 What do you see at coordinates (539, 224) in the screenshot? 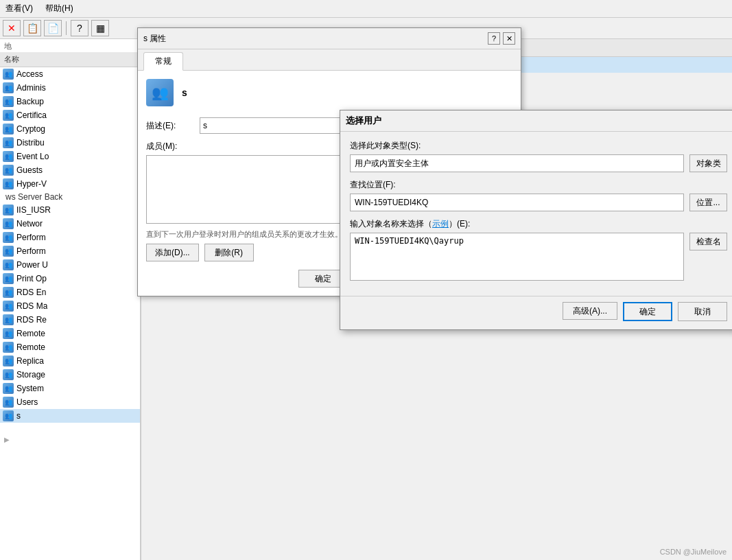
I see `input-object-label: 输入对象名称来选择（示例）(E):` at bounding box center [539, 224].